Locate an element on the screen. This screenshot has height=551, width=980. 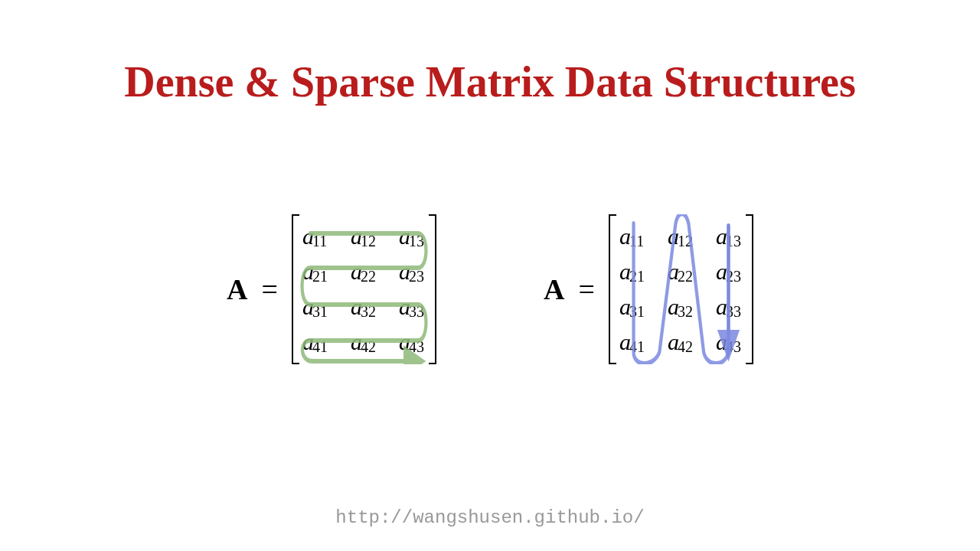
equals-right: = is located at coordinates (586, 289).